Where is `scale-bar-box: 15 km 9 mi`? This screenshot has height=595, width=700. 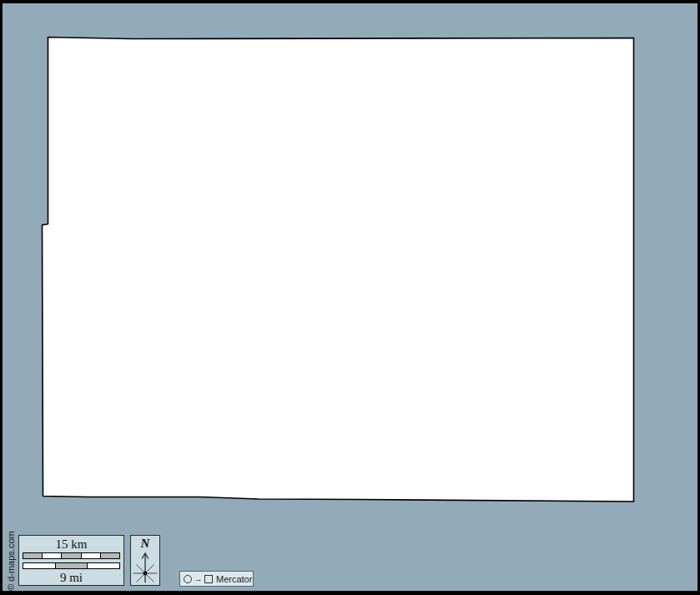
scale-bar-box: 15 km 9 mi is located at coordinates (72, 561).